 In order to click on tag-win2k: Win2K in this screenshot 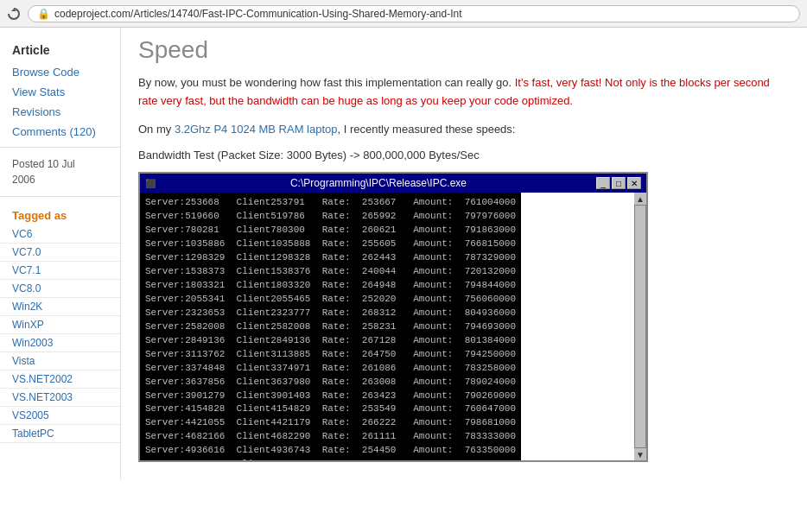, I will do `click(60, 307)`.